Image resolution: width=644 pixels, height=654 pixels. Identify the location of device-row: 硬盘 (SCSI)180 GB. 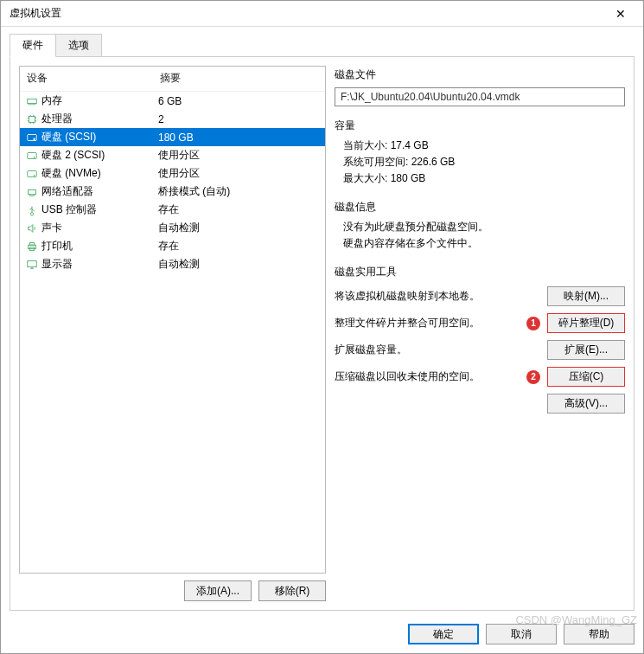
(173, 137).